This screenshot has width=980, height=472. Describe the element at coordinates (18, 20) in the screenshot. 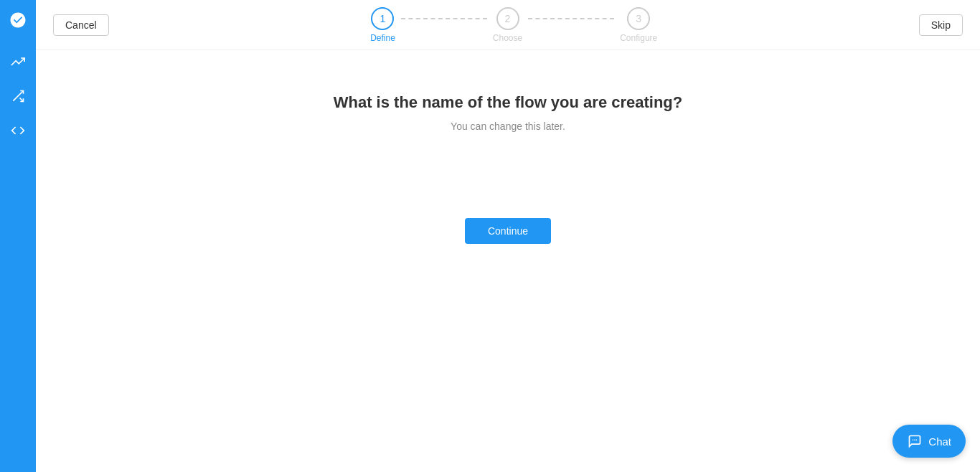

I see `logo` at that location.